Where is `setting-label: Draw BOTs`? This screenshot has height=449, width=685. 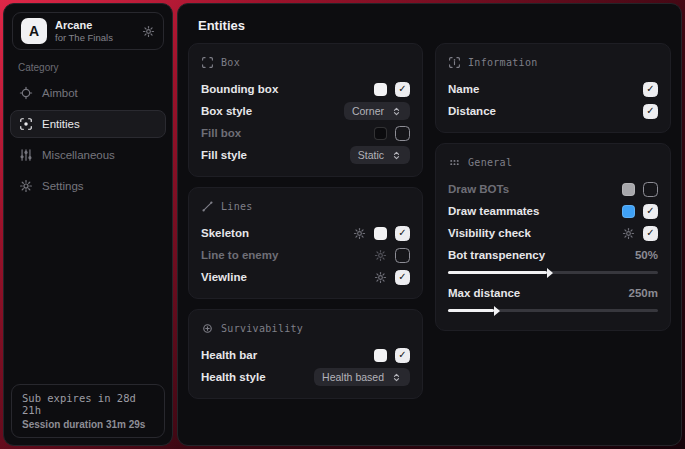 setting-label: Draw BOTs is located at coordinates (478, 189).